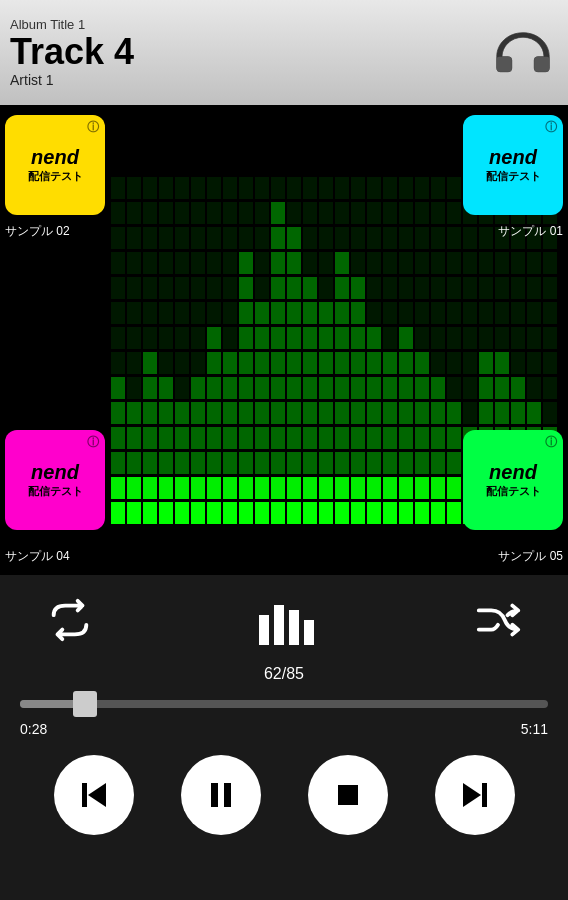 The width and height of the screenshot is (568, 900). I want to click on header: Album Title 1 Track 4 Artist 1, so click(284, 52).